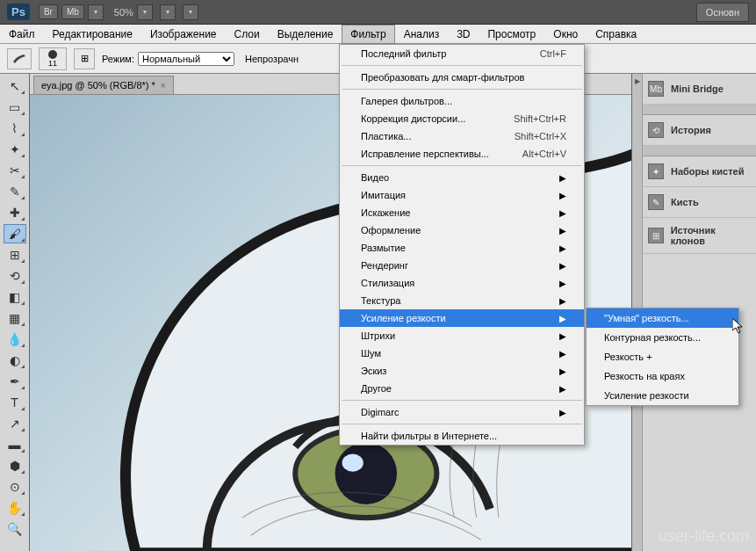  What do you see at coordinates (186, 59) in the screenshot?
I see `mode-select: Нормальный` at bounding box center [186, 59].